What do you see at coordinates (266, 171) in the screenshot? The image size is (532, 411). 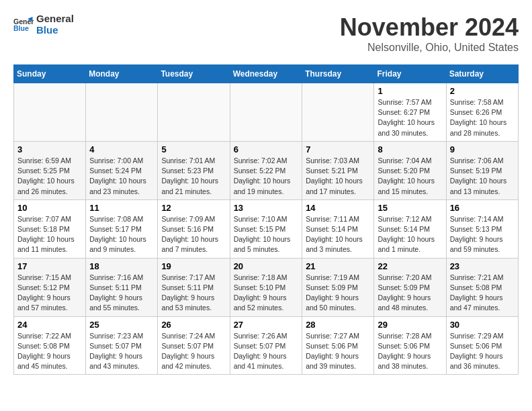 I see `calendar-week-2: 3Sunrise: 6:59 AM Sunset: 5:25 PM Daylig…` at bounding box center [266, 171].